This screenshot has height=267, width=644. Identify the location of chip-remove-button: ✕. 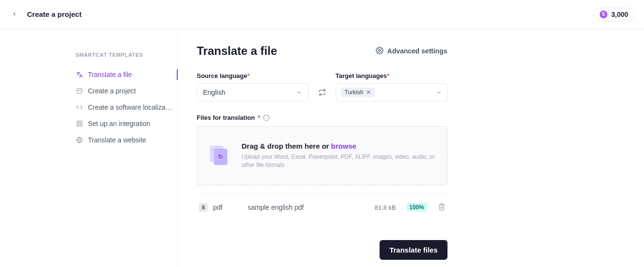
(368, 92).